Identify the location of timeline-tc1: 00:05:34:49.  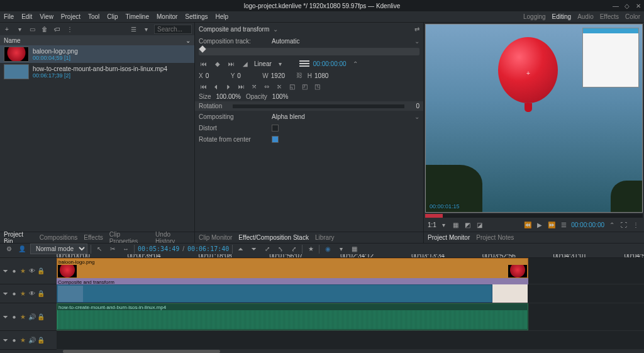
(158, 249).